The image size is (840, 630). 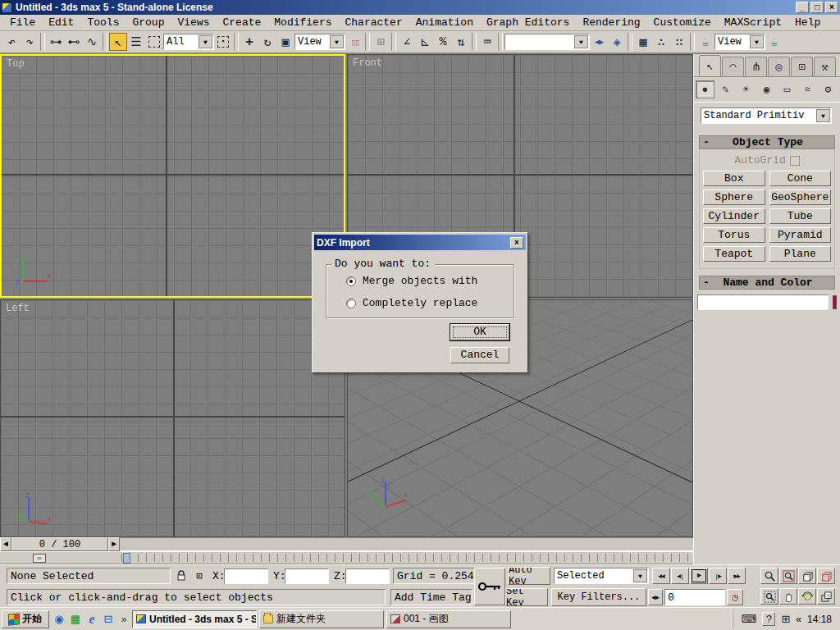 I want to click on ok-button: OK, so click(x=480, y=332).